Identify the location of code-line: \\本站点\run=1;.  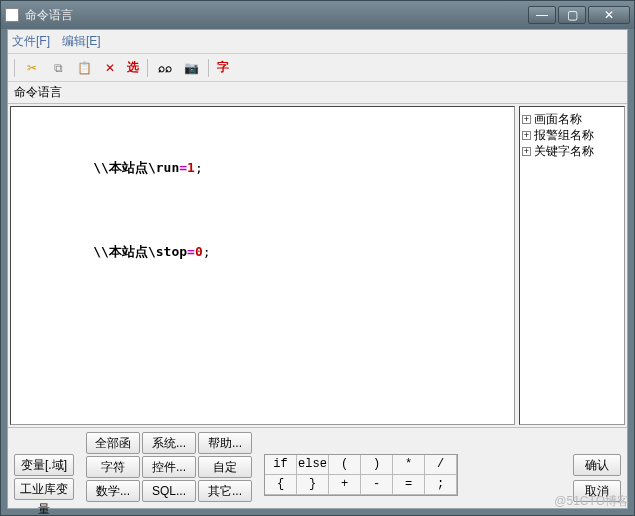
(262, 168).